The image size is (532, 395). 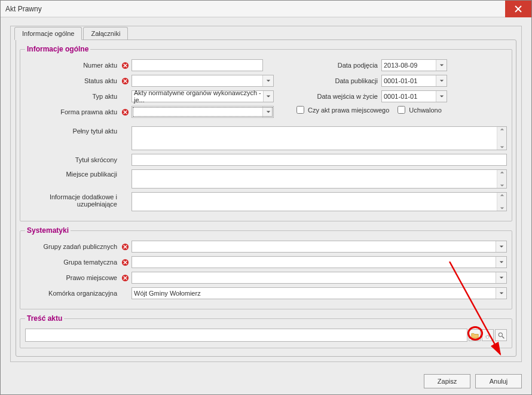 I want to click on info-dod-textarea, so click(x=319, y=202).